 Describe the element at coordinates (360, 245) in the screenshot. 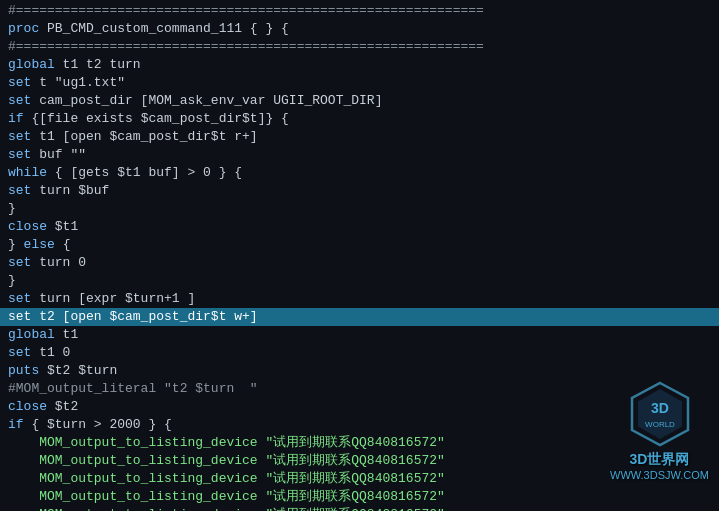

I see `code-line: } else {` at that location.